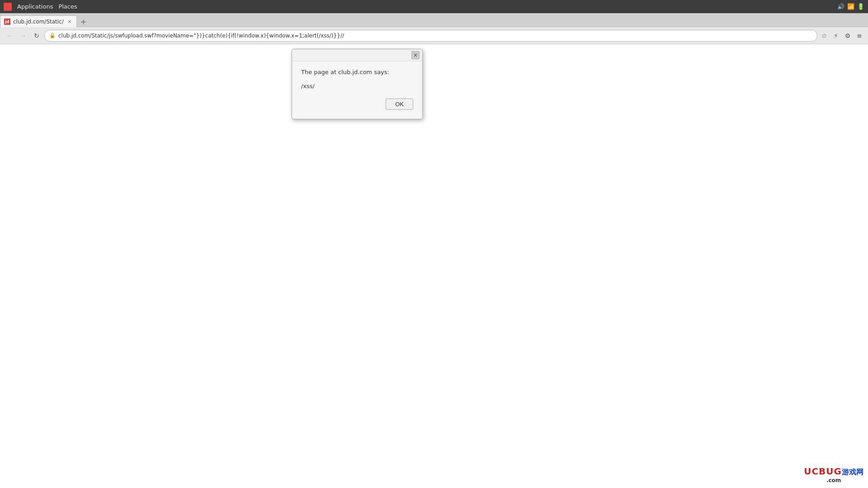 This screenshot has height=488, width=868. Describe the element at coordinates (848, 36) in the screenshot. I see `wrench-icon: ⚙` at that location.